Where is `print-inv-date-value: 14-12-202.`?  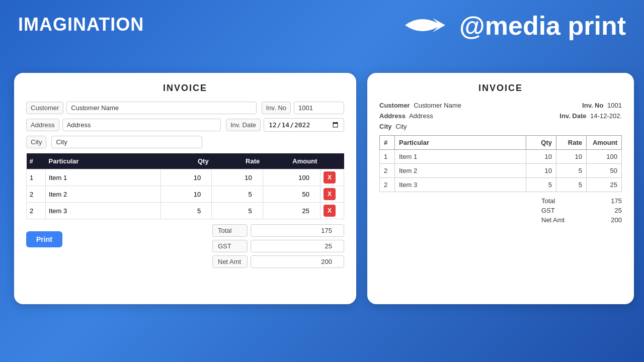 print-inv-date-value: 14-12-202. is located at coordinates (606, 116).